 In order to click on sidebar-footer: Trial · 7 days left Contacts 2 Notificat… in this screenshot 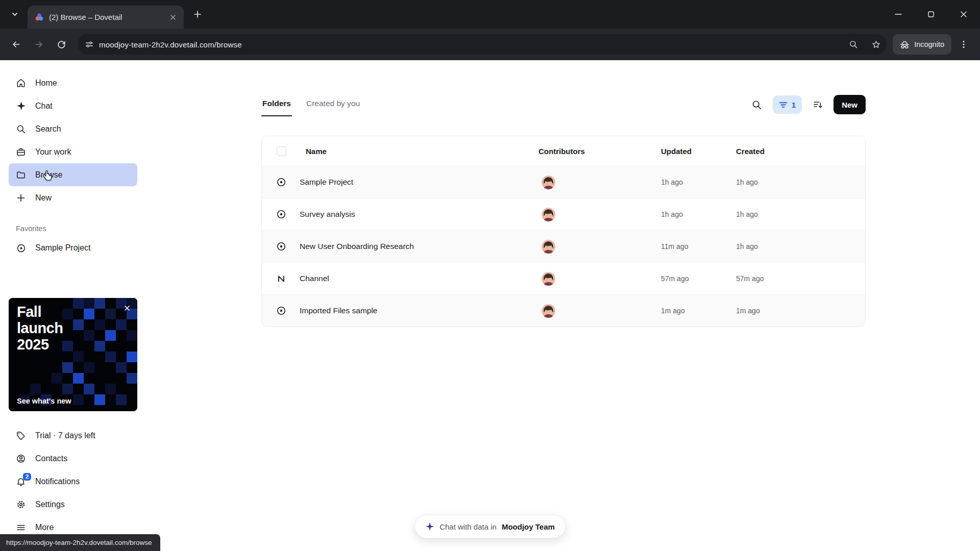, I will do `click(81, 482)`.